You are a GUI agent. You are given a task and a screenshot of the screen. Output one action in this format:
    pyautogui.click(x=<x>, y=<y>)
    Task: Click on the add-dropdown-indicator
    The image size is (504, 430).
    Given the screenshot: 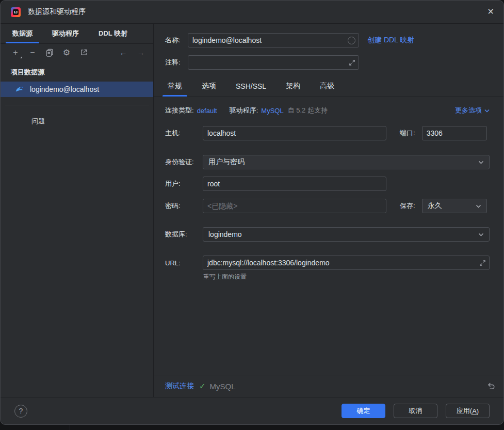 What is the action you would take?
    pyautogui.click(x=21, y=57)
    